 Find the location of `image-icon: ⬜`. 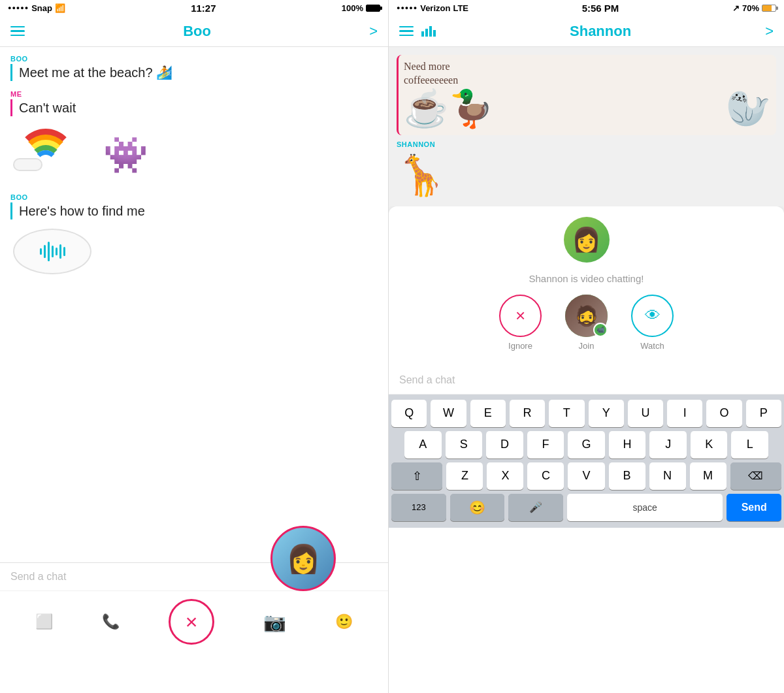

image-icon: ⬜ is located at coordinates (44, 622).